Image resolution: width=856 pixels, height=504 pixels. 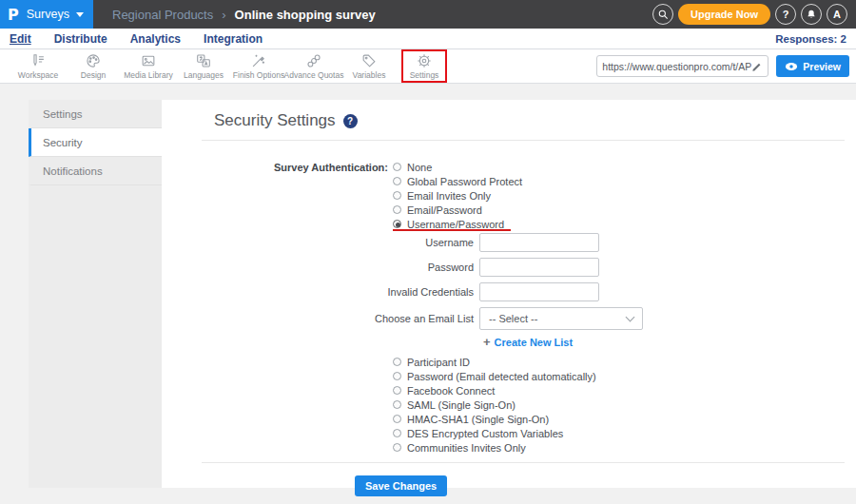 I want to click on edit-pencil-icon, so click(x=757, y=67).